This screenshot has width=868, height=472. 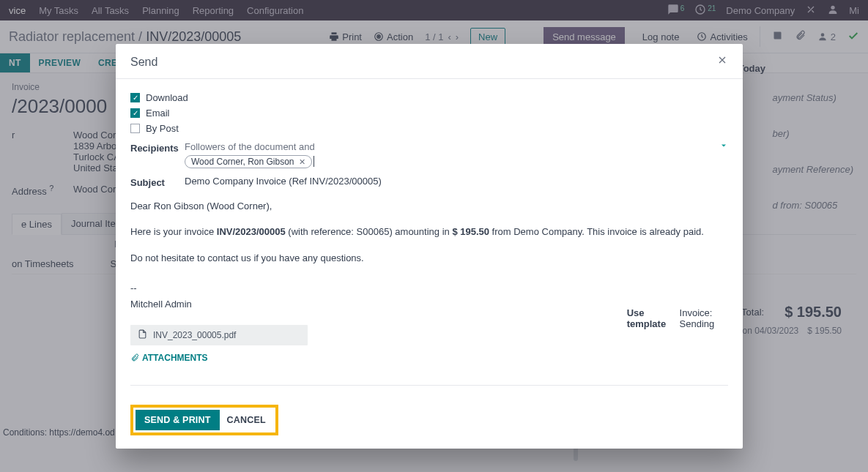 I want to click on text-cursor, so click(x=314, y=161).